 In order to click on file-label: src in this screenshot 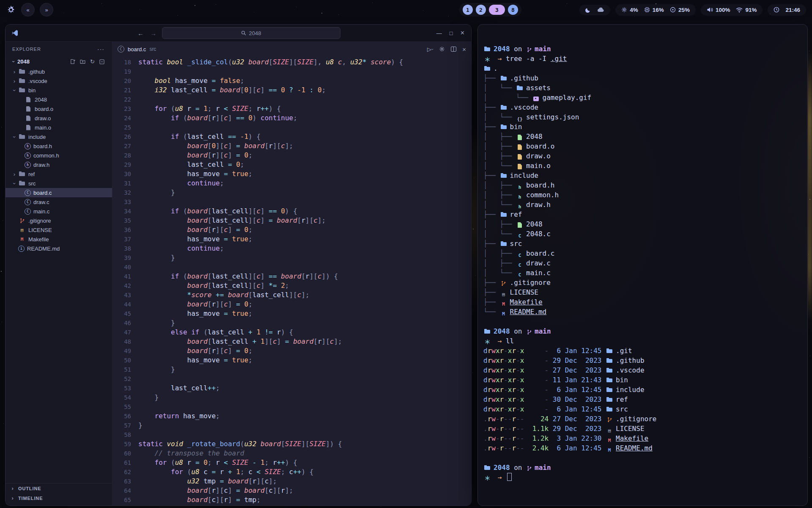, I will do `click(32, 184)`.